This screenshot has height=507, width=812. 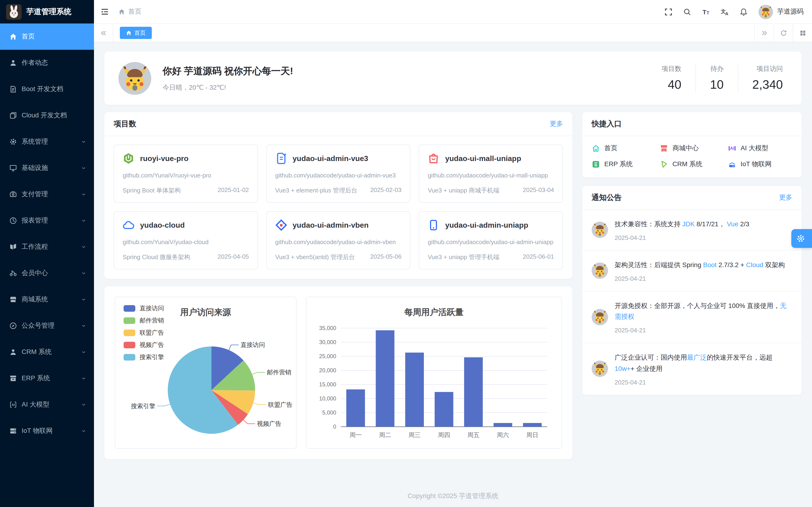 I want to click on sidebar-item: 作者动态, so click(x=47, y=63).